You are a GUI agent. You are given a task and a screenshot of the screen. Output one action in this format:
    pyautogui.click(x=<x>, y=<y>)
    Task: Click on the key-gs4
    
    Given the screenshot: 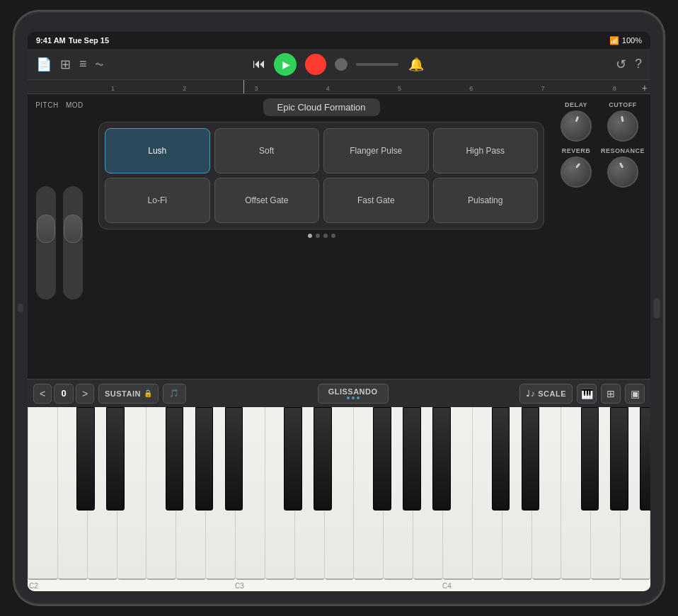 What is the action you would take?
    pyautogui.click(x=619, y=459)
    